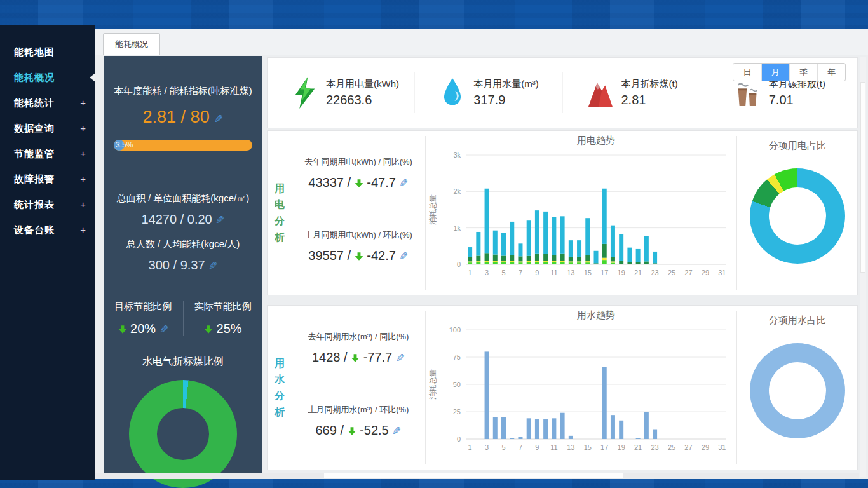  I want to click on electricity-trend-chart: 用电趋势消耗总量01k2k3k1357911131517192123252729…, so click(580, 214).